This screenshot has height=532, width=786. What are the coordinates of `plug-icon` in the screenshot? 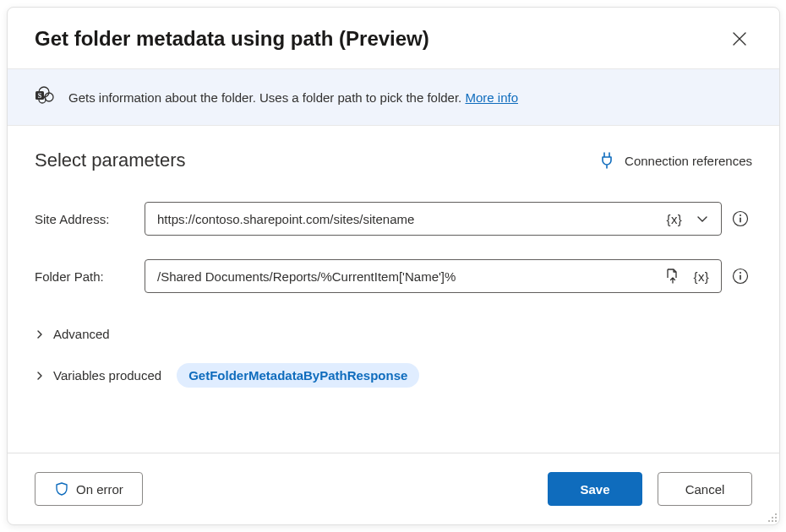 It's located at (607, 160).